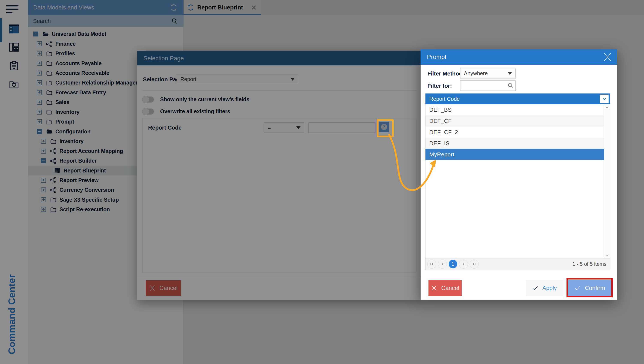  Describe the element at coordinates (440, 110) in the screenshot. I see `list-item-label: DEF_BS` at that location.